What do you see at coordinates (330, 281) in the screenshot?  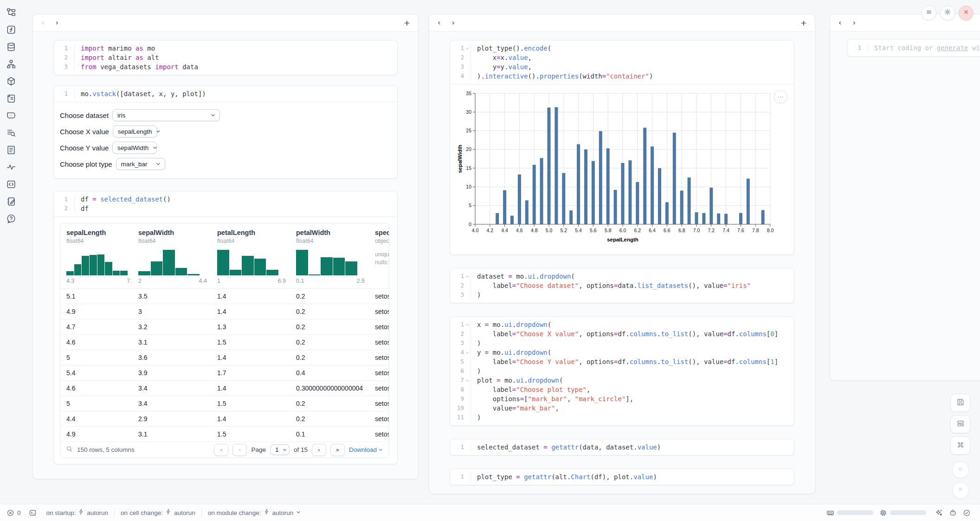 I see `histogram-range: 0.12.5` at bounding box center [330, 281].